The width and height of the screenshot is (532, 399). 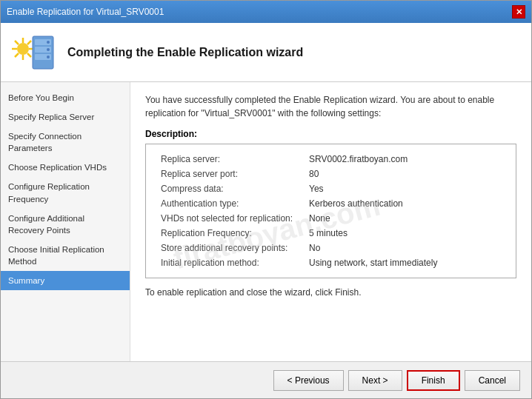 I want to click on setting-label: Replication Frequency:, so click(x=231, y=233).